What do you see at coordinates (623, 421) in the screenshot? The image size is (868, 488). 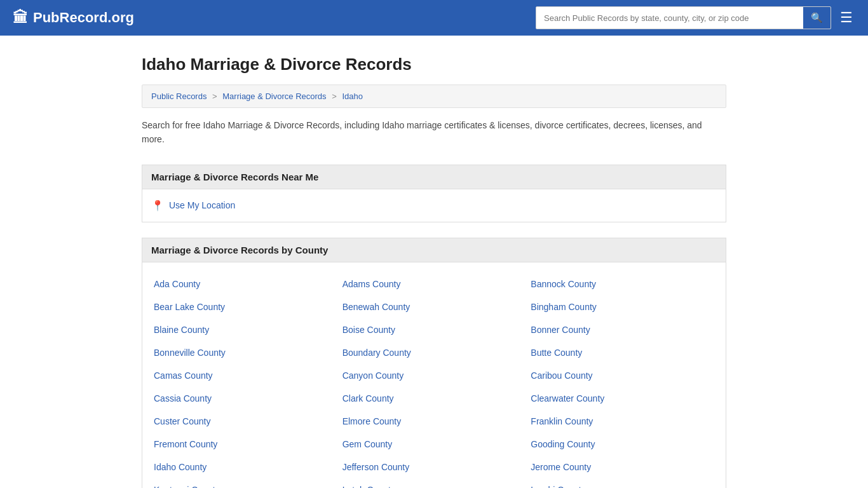 I see `list-item: Franklin County` at bounding box center [623, 421].